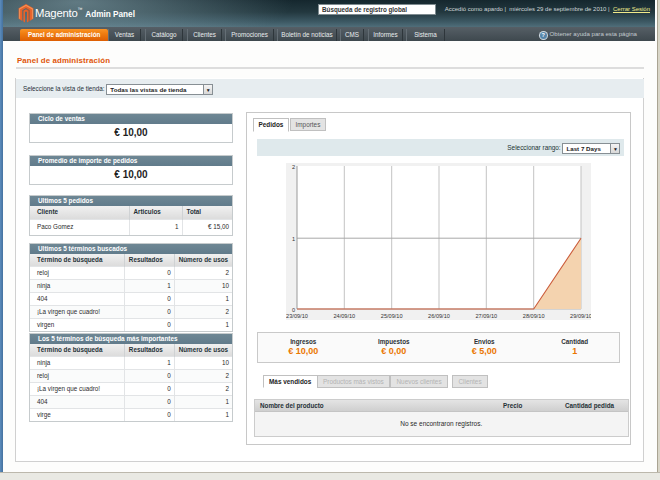  I want to click on svg-text: 1, so click(294, 239).